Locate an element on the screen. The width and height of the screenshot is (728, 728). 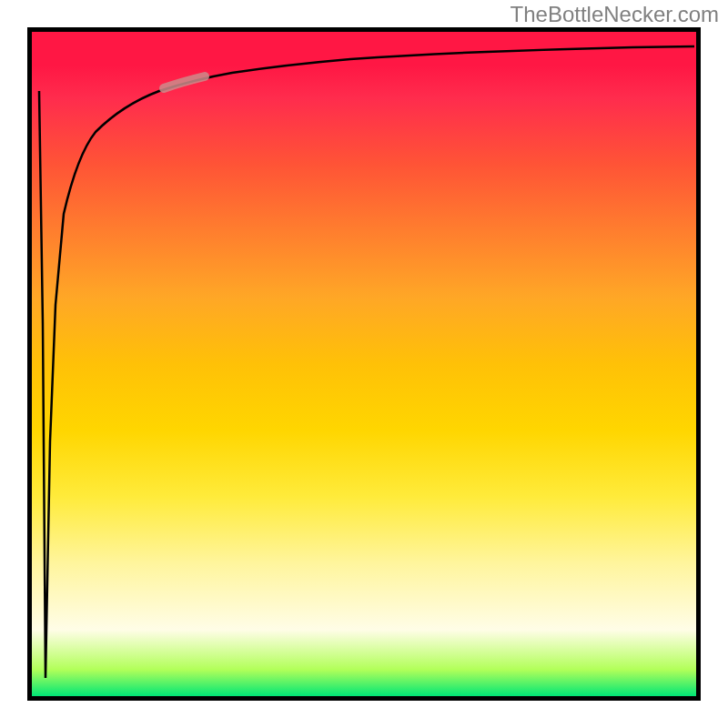
watermark-label: TheBottleNecker.com is located at coordinates (615, 15).